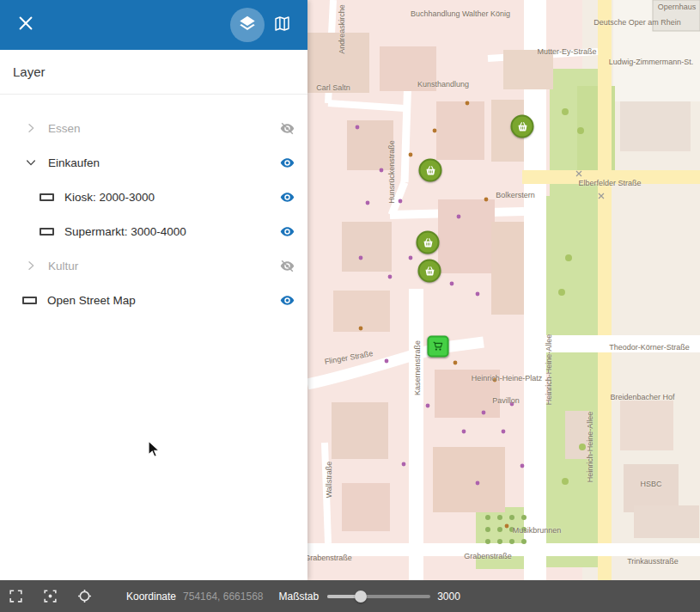  Describe the element at coordinates (247, 25) in the screenshot. I see `layers-icon` at that location.